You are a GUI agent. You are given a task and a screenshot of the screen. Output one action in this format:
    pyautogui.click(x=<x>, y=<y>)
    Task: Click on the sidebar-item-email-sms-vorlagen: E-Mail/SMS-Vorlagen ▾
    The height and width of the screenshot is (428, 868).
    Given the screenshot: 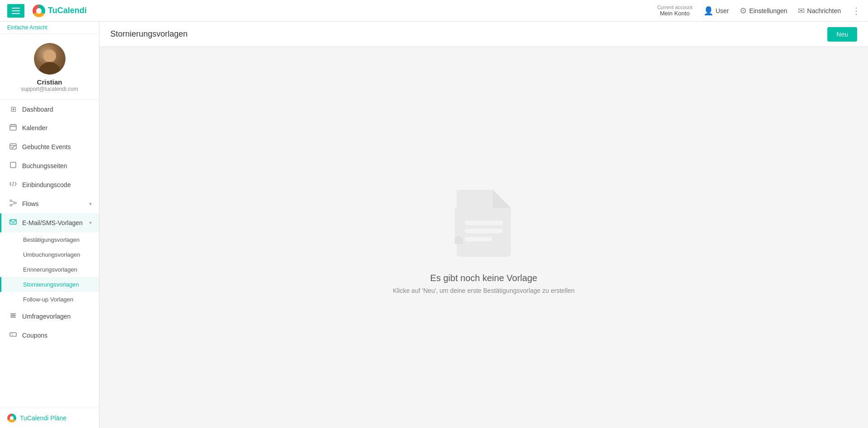 What is the action you would take?
    pyautogui.click(x=50, y=223)
    